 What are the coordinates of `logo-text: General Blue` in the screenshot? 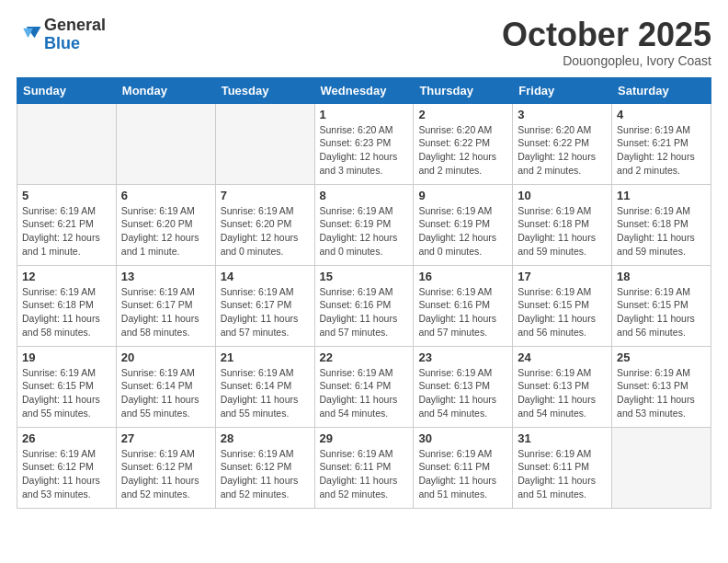 It's located at (75, 35).